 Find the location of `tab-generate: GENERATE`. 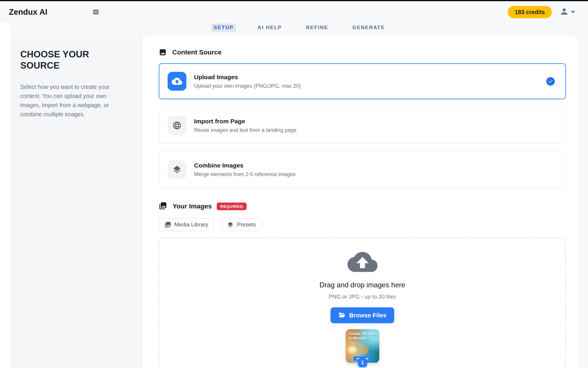

tab-generate: GENERATE is located at coordinates (369, 28).